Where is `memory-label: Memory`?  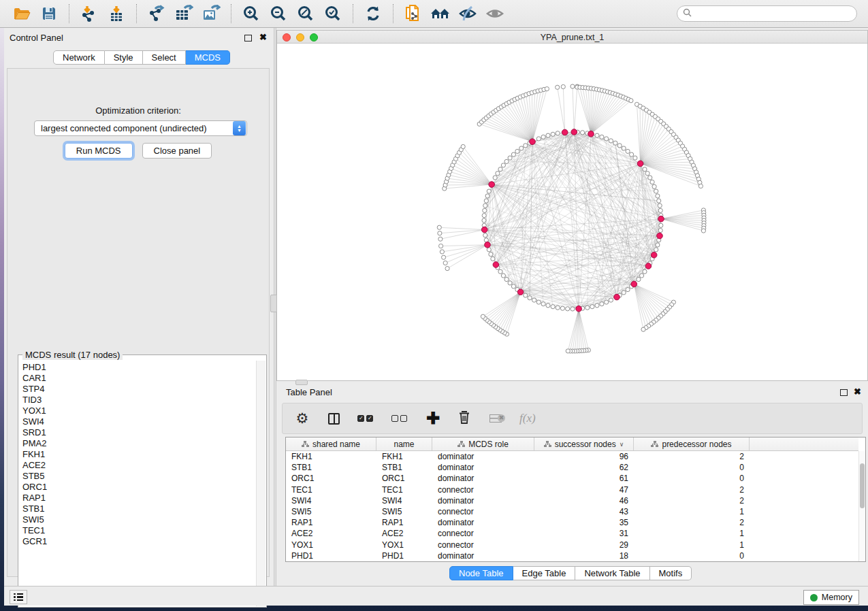
memory-label: Memory is located at coordinates (837, 597).